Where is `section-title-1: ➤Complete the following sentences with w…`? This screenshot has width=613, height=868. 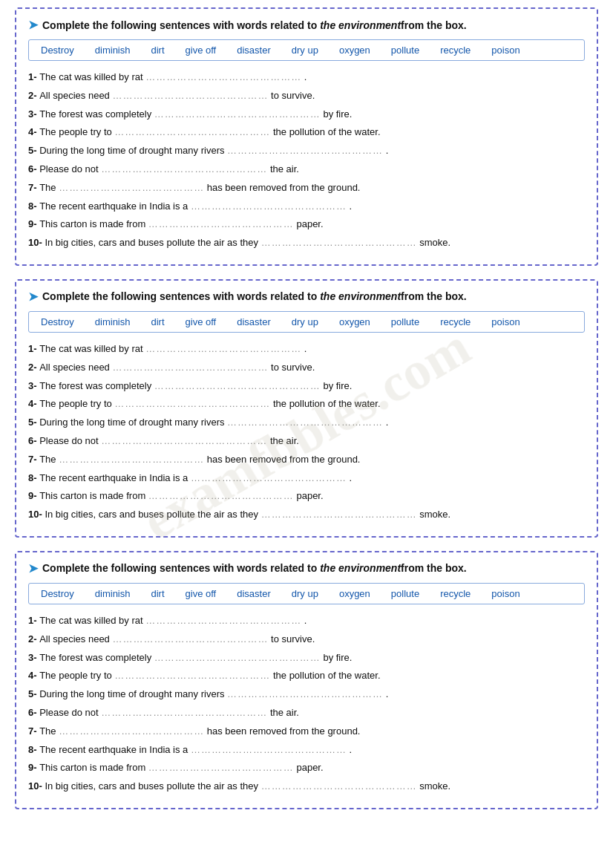 section-title-1: ➤Complete the following sentences with w… is located at coordinates (306, 25).